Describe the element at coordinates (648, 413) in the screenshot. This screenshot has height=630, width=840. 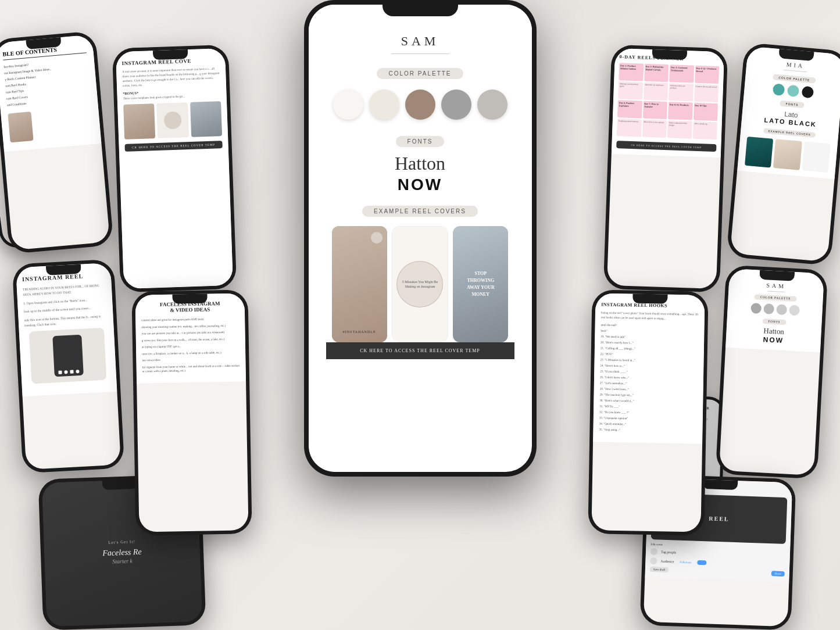
I see `phone-hooks: INSTAGRAM REEL HOOKS listing on the reel…` at that location.